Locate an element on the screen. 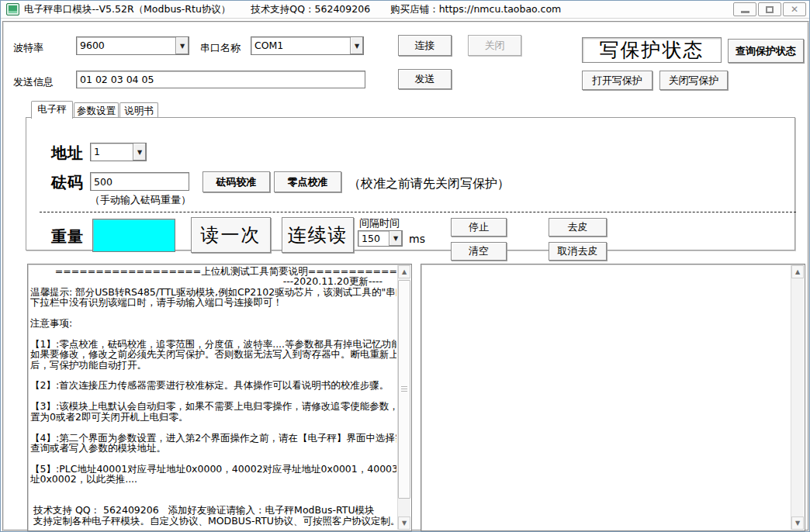  scrollbar-grip is located at coordinates (404, 389).